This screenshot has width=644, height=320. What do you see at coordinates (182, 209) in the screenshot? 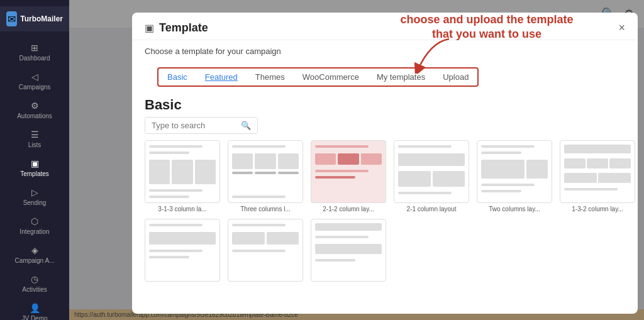
I see `template-label-t1: 3-1-3 column la...` at bounding box center [182, 209].